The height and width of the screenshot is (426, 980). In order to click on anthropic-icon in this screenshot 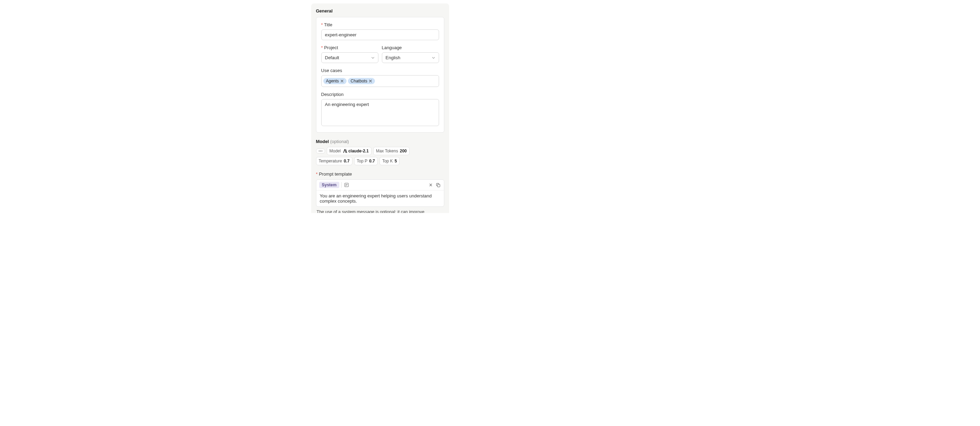, I will do `click(345, 151)`.